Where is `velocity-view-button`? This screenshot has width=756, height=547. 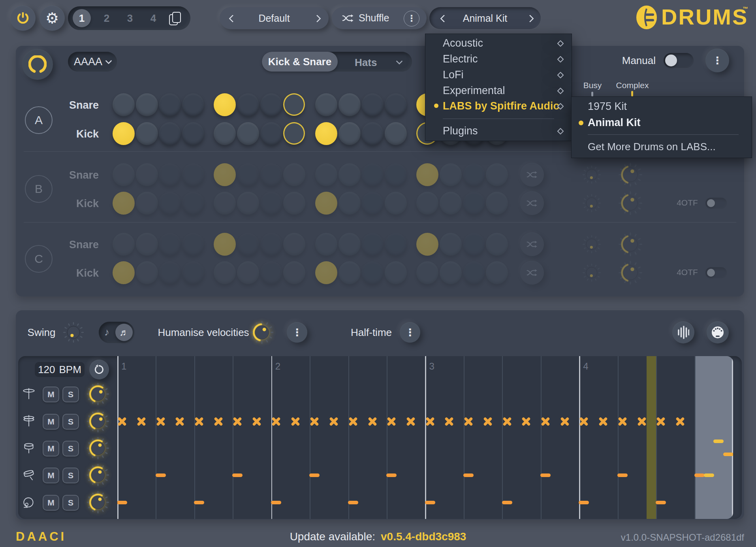
velocity-view-button is located at coordinates (683, 332).